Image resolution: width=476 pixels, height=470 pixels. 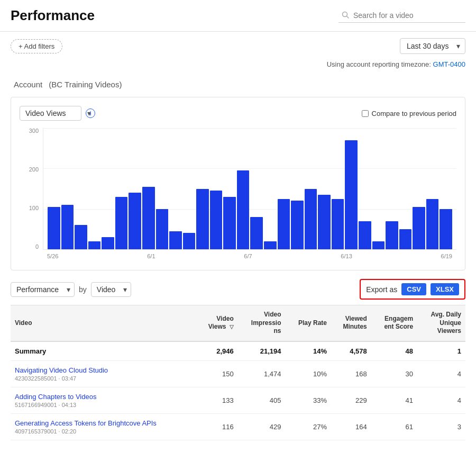 I want to click on row1-impressions: 1,474, so click(x=262, y=374).